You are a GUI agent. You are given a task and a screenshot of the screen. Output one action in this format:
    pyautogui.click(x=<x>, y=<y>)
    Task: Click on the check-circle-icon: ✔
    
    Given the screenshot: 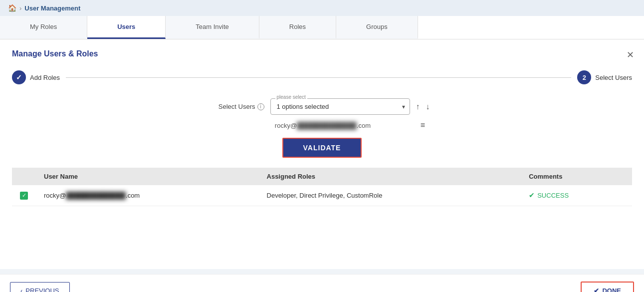 What is the action you would take?
    pyautogui.click(x=597, y=290)
    